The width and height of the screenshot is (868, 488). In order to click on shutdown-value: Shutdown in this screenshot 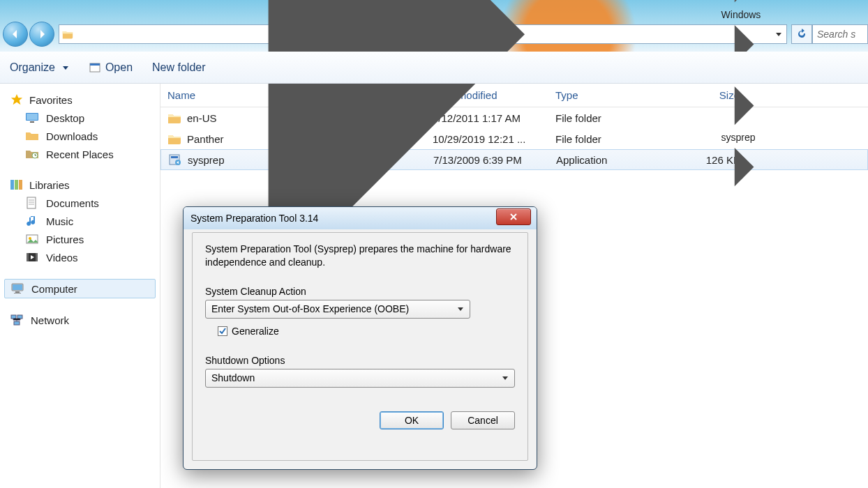, I will do `click(233, 378)`.